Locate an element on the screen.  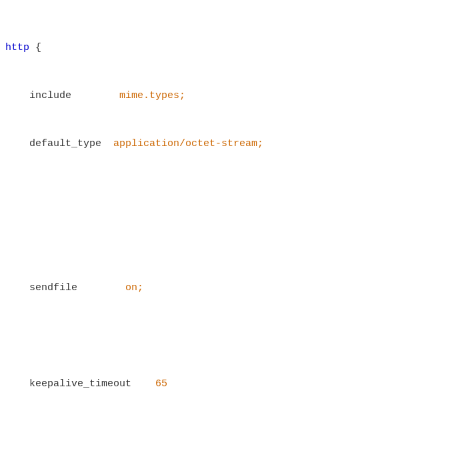
keyword-http: http is located at coordinates (17, 48).